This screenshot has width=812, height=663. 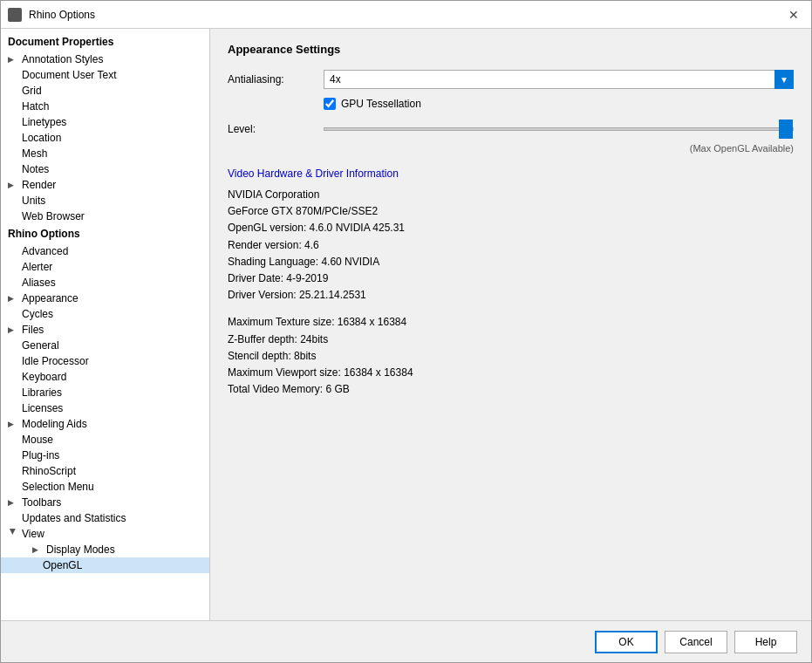 What do you see at coordinates (105, 534) in the screenshot?
I see `sidebar-item-view: ▶View` at bounding box center [105, 534].